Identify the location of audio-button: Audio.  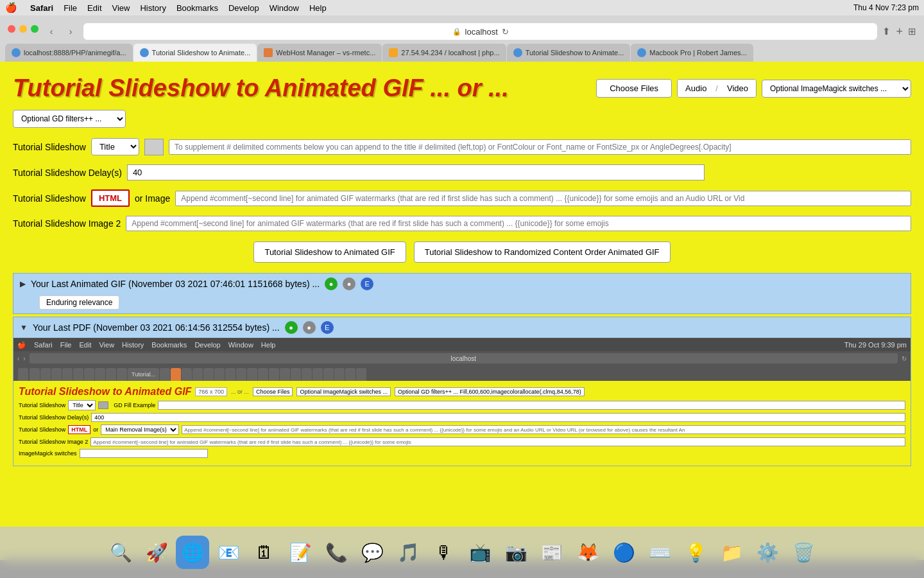
(696, 89).